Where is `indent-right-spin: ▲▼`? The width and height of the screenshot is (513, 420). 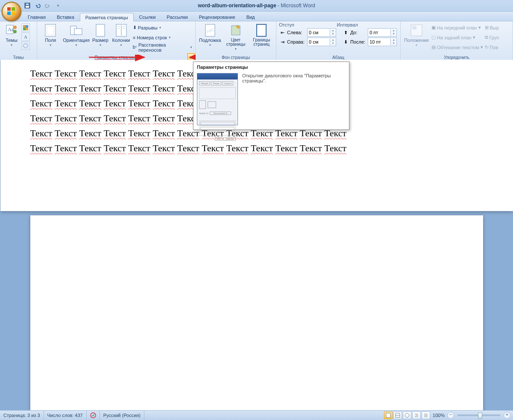 indent-right-spin: ▲▼ is located at coordinates (322, 42).